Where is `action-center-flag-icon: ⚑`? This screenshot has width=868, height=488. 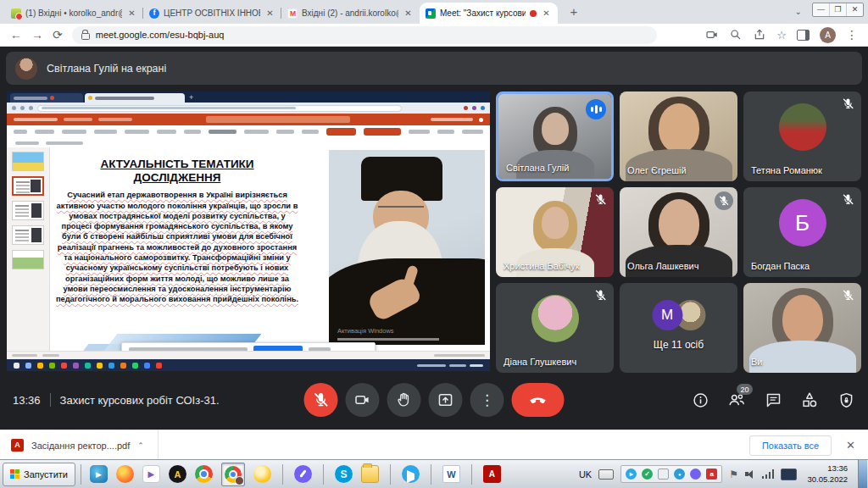
action-center-flag-icon: ⚑ is located at coordinates (734, 474).